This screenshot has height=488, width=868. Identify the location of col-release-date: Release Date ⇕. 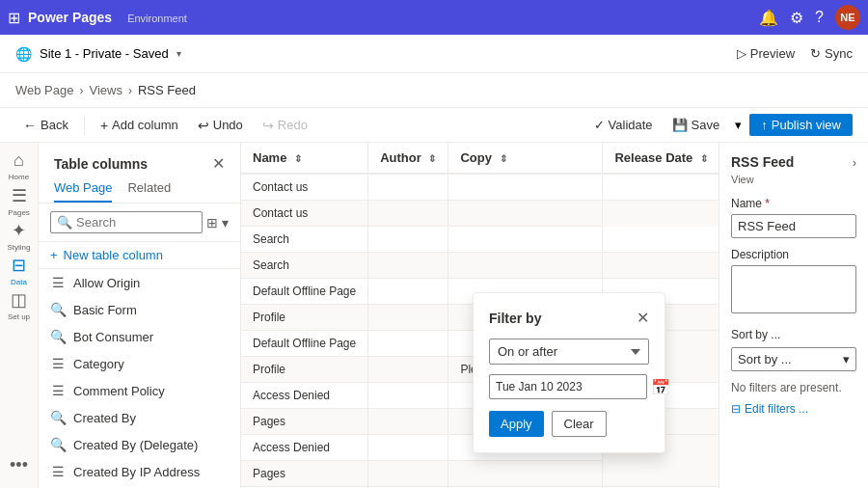
(661, 158).